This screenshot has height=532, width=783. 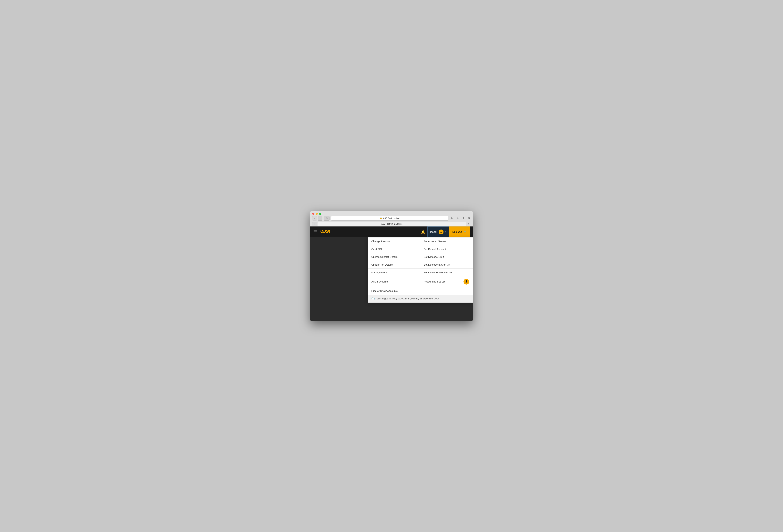 What do you see at coordinates (392, 224) in the screenshot?
I see `tab-title: ASB FastNet: Balances` at bounding box center [392, 224].